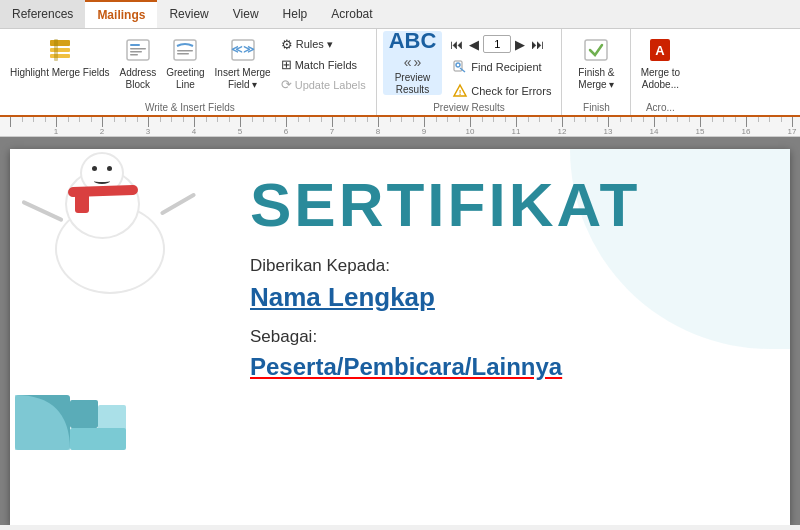  Describe the element at coordinates (314, 44) in the screenshot. I see `rules-label: Rules ▾` at that location.